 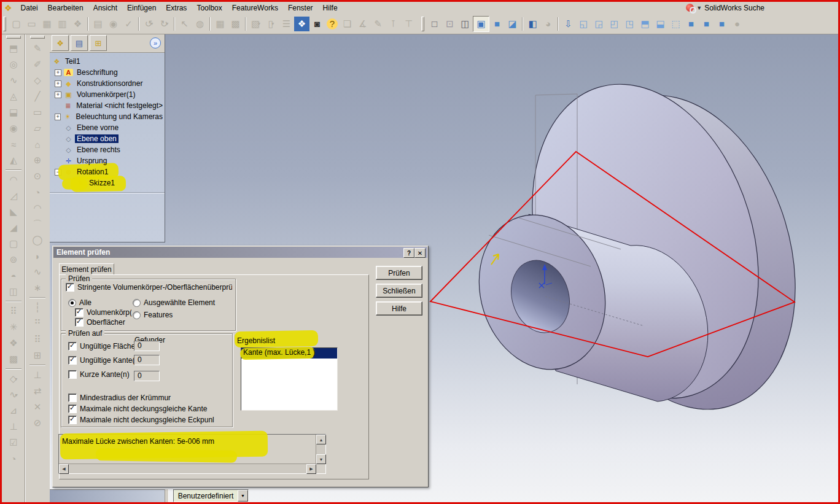 I want to click on scroll-right-icon: ▶, so click(x=311, y=469).